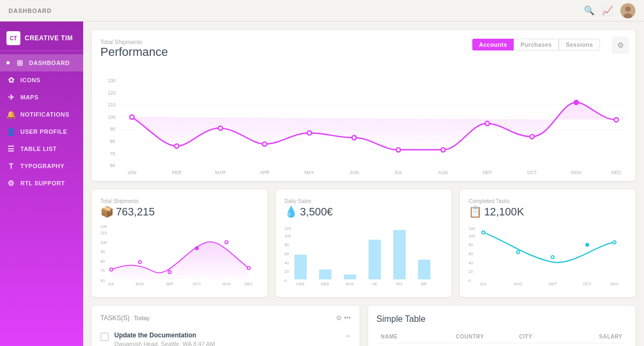 The image size is (644, 346). What do you see at coordinates (179, 212) in the screenshot?
I see `shipments-value: 📦 763,215` at bounding box center [179, 212].